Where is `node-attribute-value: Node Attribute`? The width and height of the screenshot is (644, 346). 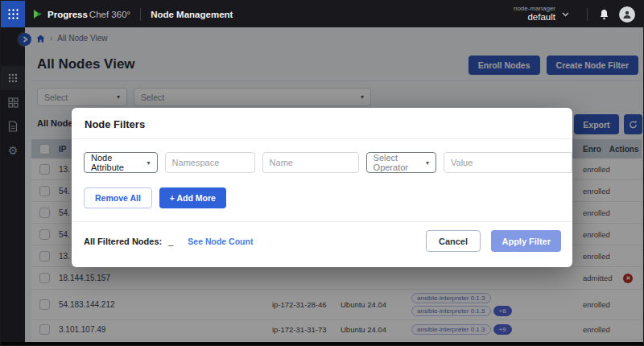
node-attribute-value: Node Attribute is located at coordinates (119, 163).